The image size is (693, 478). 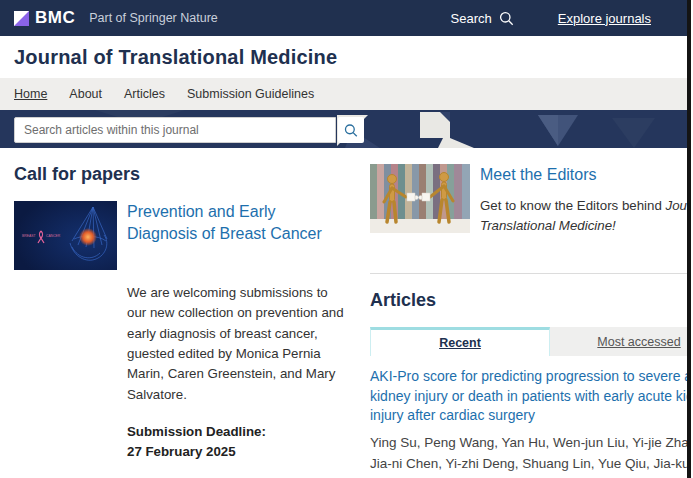 What do you see at coordinates (351, 130) in the screenshot?
I see `journal-search-button` at bounding box center [351, 130].